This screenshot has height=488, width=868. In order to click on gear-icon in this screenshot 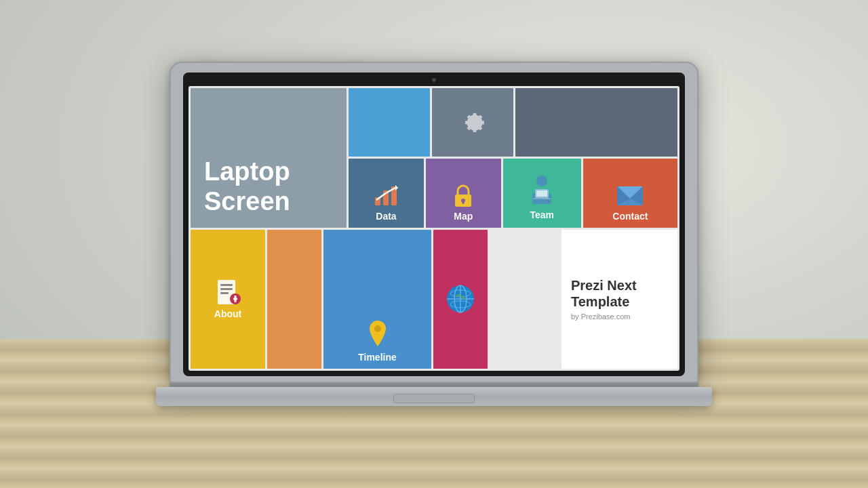, I will do `click(473, 123)`.